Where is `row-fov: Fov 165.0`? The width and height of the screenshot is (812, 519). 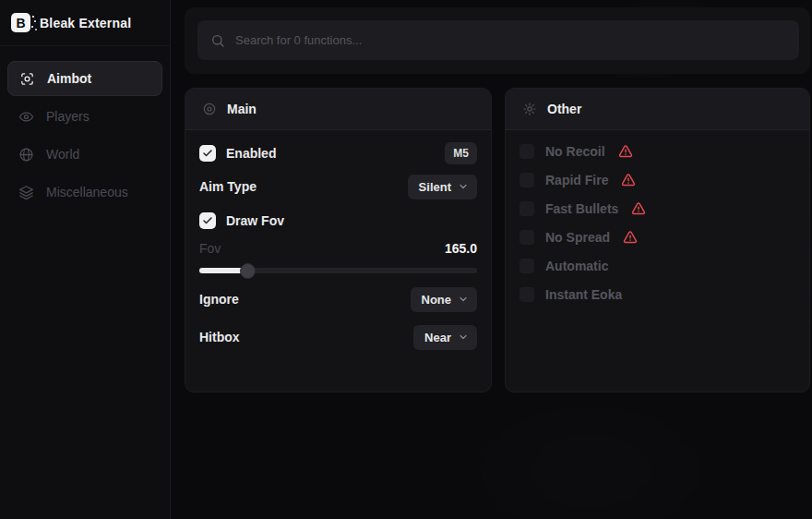
row-fov: Fov 165.0 is located at coordinates (338, 248).